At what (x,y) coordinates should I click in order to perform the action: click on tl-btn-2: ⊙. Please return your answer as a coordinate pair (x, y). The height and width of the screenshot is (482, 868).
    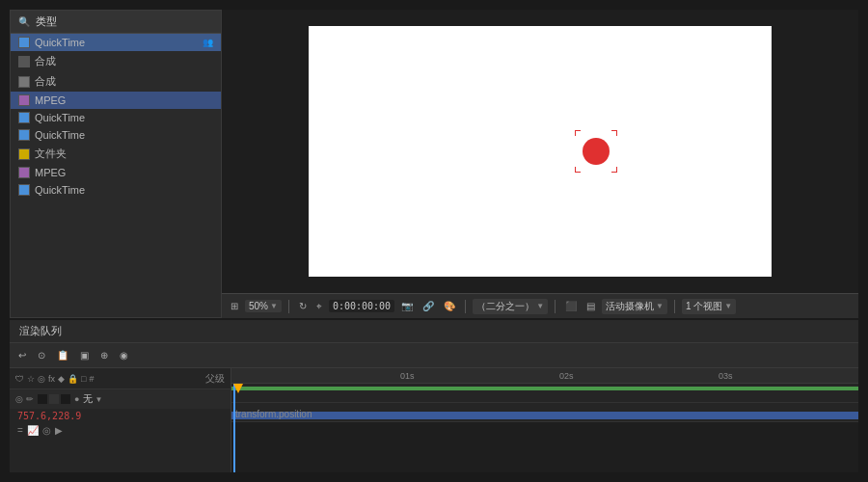
    Looking at the image, I should click on (41, 355).